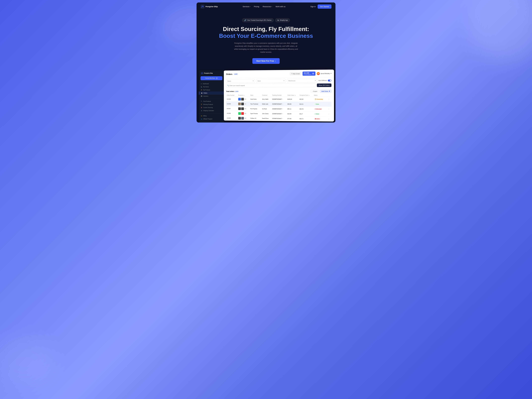 The height and width of the screenshot is (399, 532). Describe the element at coordinates (324, 85) in the screenshot. I see `show-orders-button: Show 150 Orders` at that location.